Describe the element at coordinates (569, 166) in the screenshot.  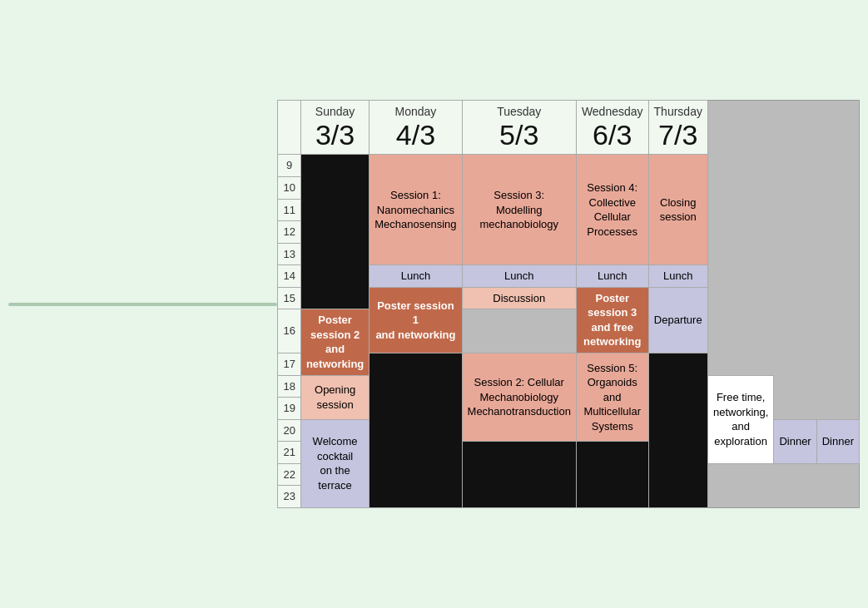
I see `row-9: 9 Session 1:NanomechanicsMechanosensing …` at that location.